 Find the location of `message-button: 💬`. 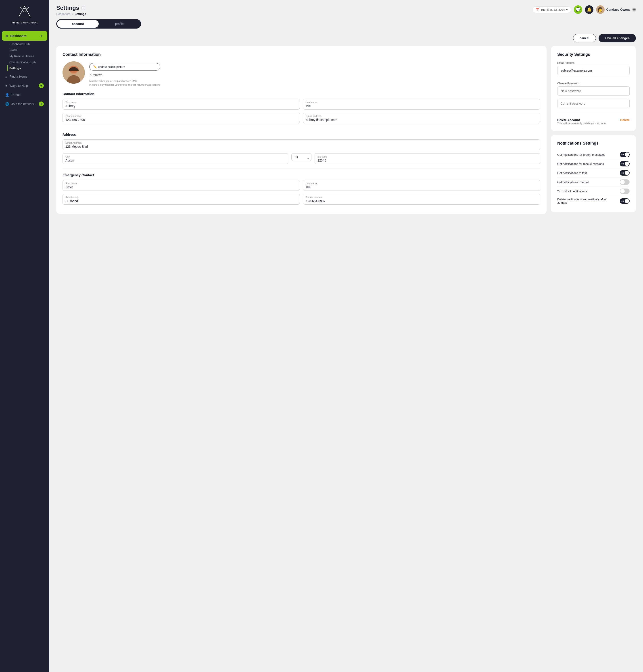

message-button: 💬 is located at coordinates (578, 10).